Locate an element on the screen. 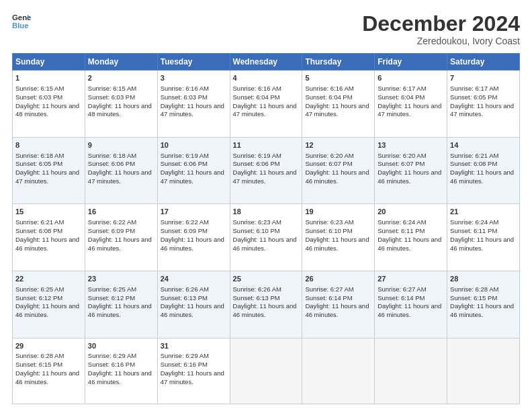 This screenshot has width=532, height=411. day-number: 25 is located at coordinates (266, 279).